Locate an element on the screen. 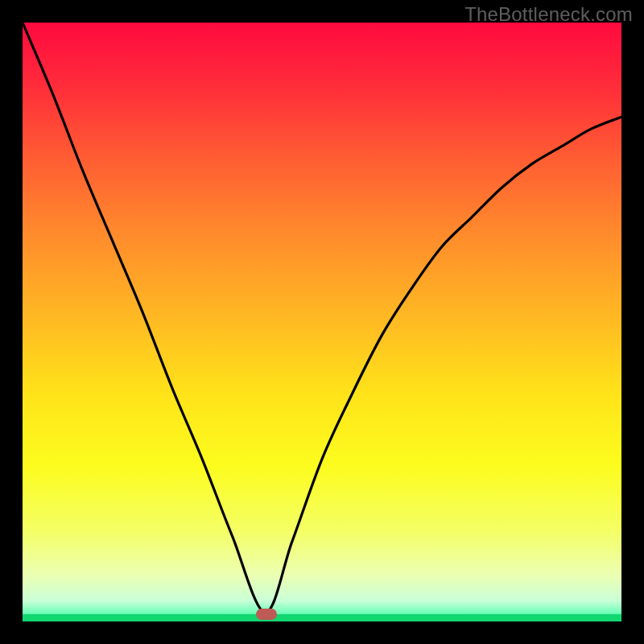 The width and height of the screenshot is (644, 644). watermark-text: TheBottleneck.com is located at coordinates (549, 14).